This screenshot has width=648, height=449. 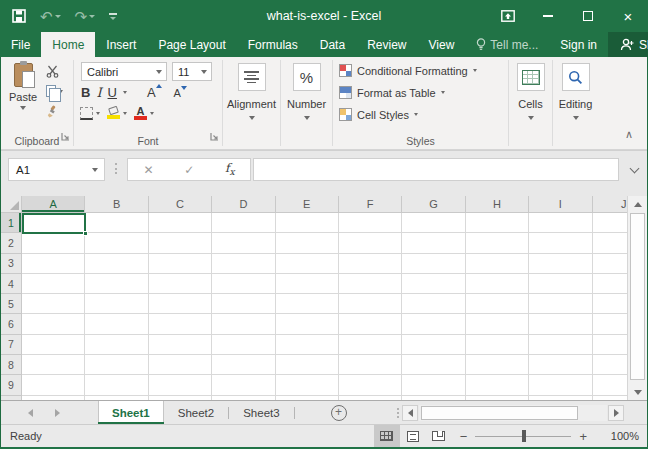 What do you see at coordinates (58, 16) in the screenshot?
I see `undo-dropdown-icon` at bounding box center [58, 16].